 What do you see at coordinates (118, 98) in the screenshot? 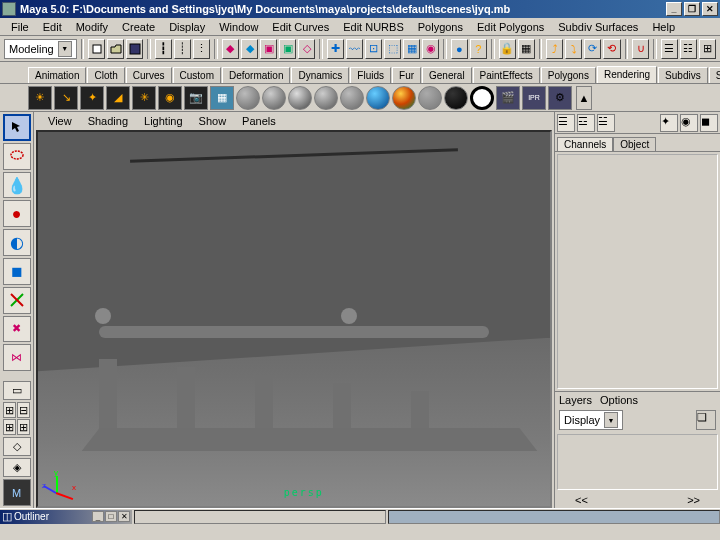
I see `light-spot-icon: ◢` at bounding box center [118, 98].